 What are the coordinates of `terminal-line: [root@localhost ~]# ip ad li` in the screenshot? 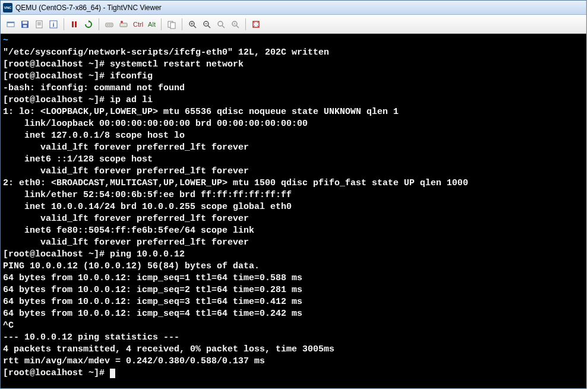 It's located at (78, 100).